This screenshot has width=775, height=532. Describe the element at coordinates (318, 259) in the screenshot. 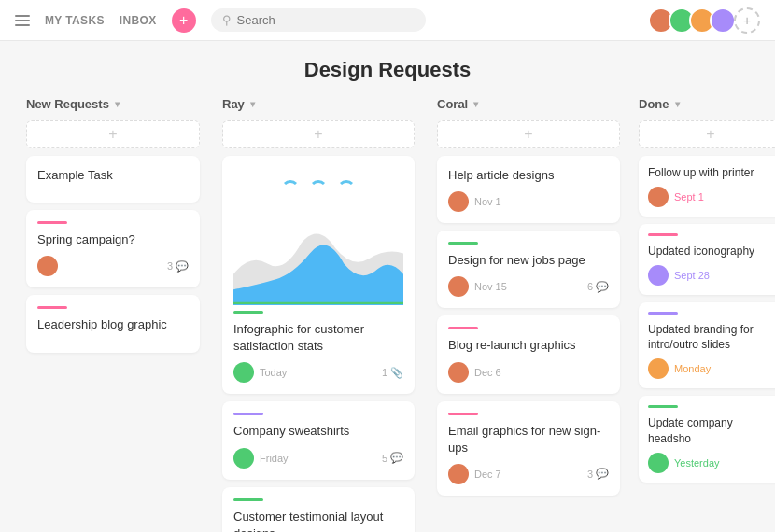

I see `chart-area` at that location.